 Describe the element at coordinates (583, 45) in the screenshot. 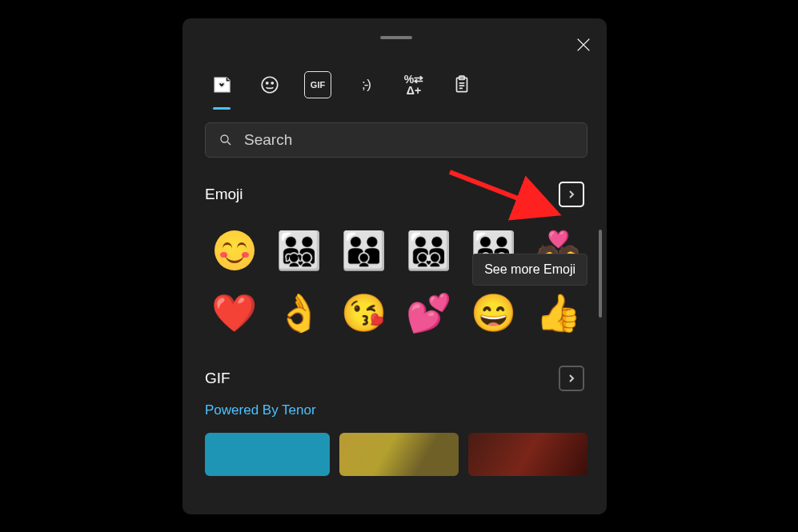

I see `close-icon` at that location.